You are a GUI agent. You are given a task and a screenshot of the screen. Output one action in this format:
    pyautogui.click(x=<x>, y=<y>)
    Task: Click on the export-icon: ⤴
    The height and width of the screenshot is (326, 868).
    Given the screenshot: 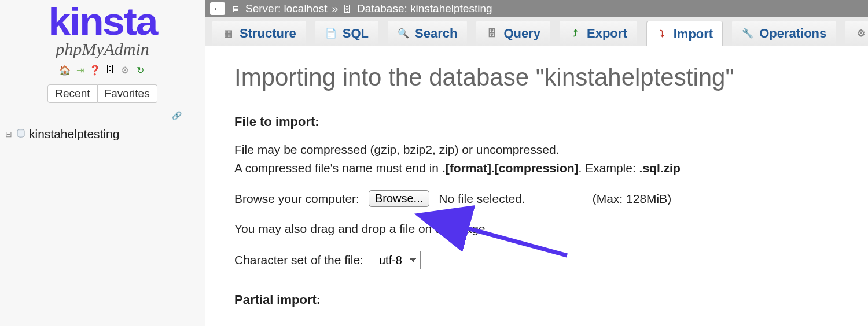 What is the action you would take?
    pyautogui.click(x=575, y=34)
    